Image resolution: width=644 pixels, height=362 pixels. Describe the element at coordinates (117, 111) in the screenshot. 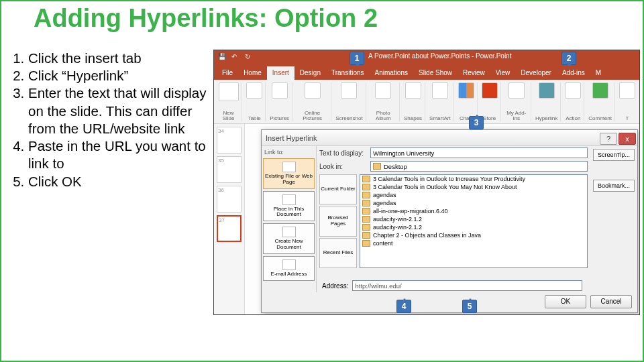

I see `step-item: Enter the text that will display on the …` at that location.